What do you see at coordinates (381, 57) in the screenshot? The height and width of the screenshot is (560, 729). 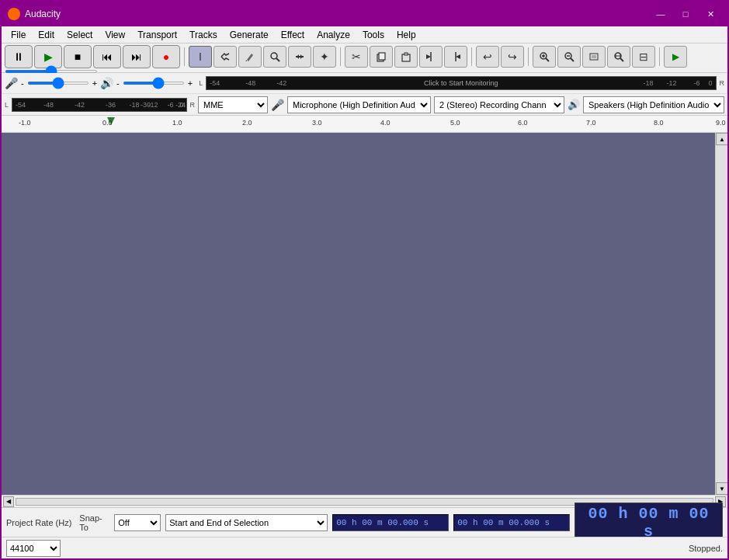 I see `copy-button` at bounding box center [381, 57].